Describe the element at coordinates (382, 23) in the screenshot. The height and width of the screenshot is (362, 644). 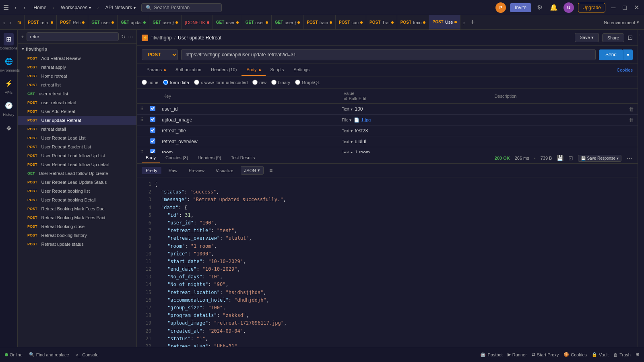
I see `tab-trai: POST Trai` at that location.